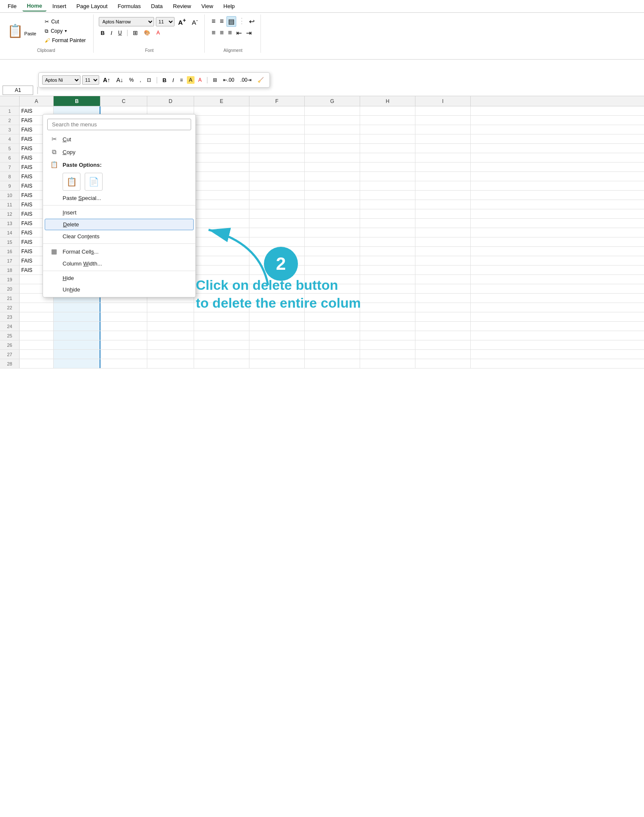 The width and height of the screenshot is (644, 817). Describe the element at coordinates (249, 33) in the screenshot. I see `increase-indent-button: ⇥` at that location.